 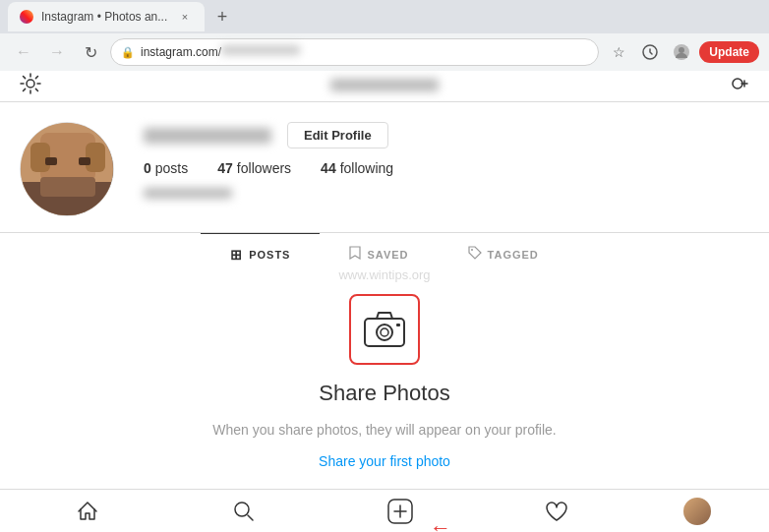 What do you see at coordinates (236, 255) in the screenshot?
I see `posts-tab-icon: ⊞` at bounding box center [236, 255].